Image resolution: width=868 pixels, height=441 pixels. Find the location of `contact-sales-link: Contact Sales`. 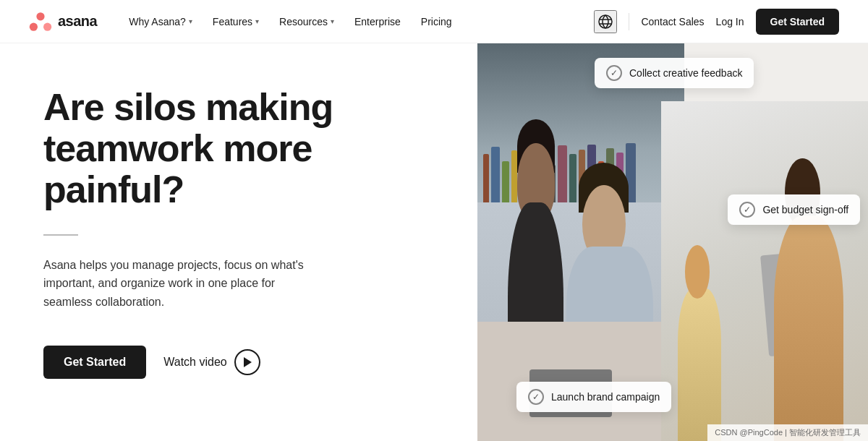

contact-sales-link: Contact Sales is located at coordinates (673, 22).